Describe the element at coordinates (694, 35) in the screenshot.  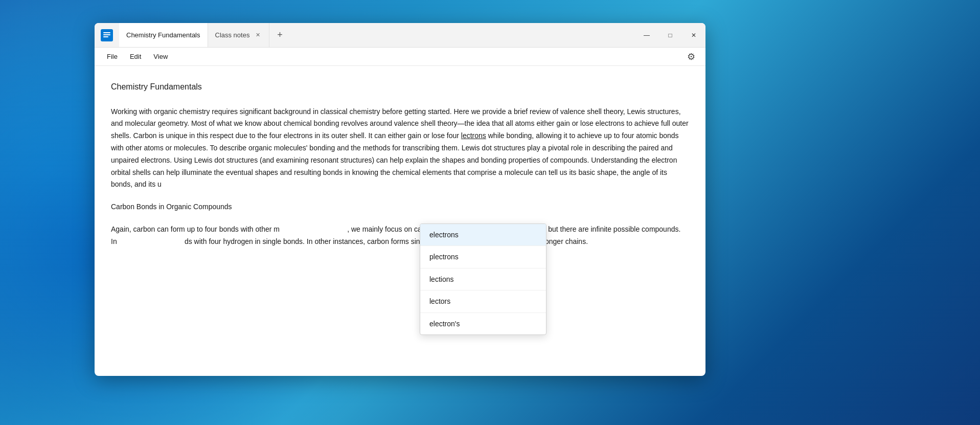
I see `close-button: ✕` at that location.